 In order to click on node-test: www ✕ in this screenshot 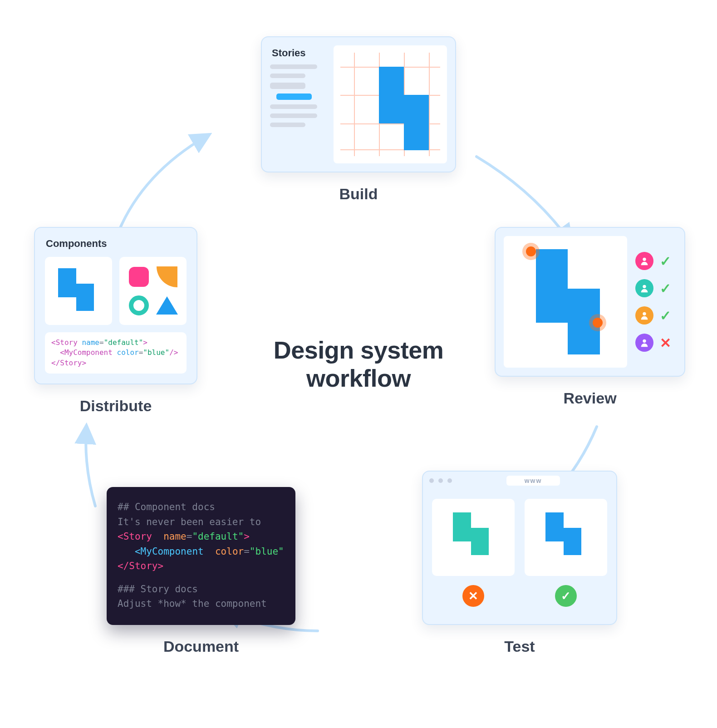, I will do `click(520, 563)`.